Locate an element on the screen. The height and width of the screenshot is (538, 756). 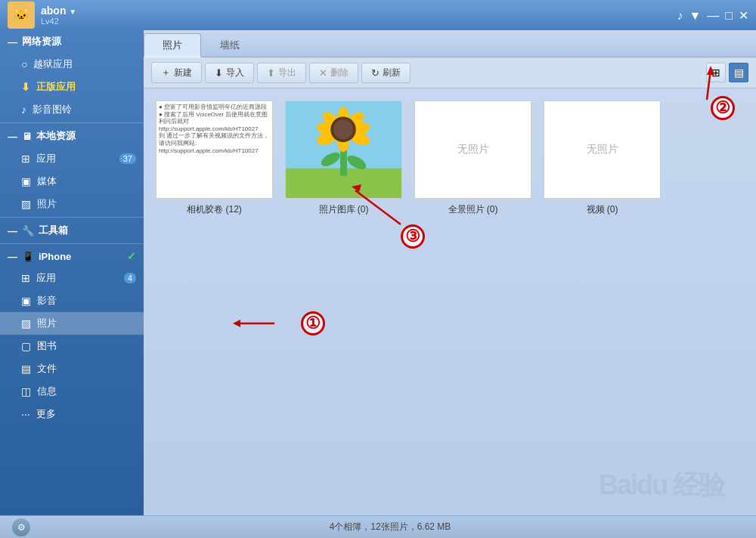
iphone-apps-icon: ⊞ is located at coordinates (26, 278).